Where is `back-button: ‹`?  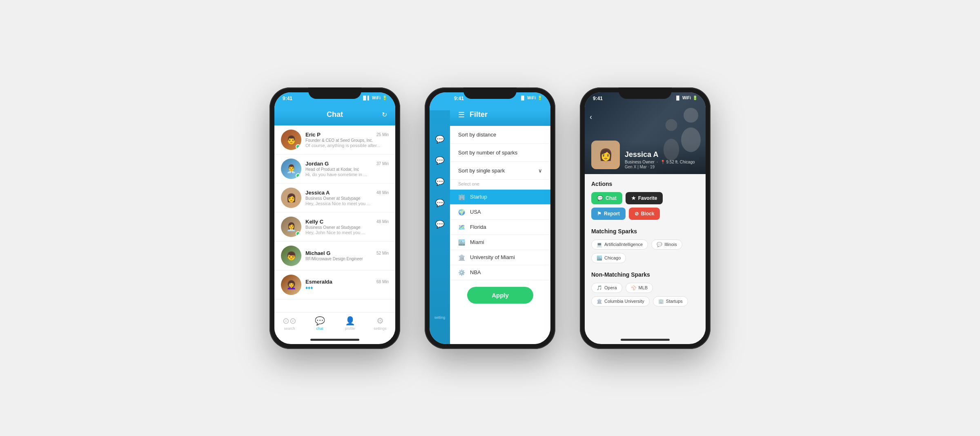
back-button: ‹ is located at coordinates (591, 117).